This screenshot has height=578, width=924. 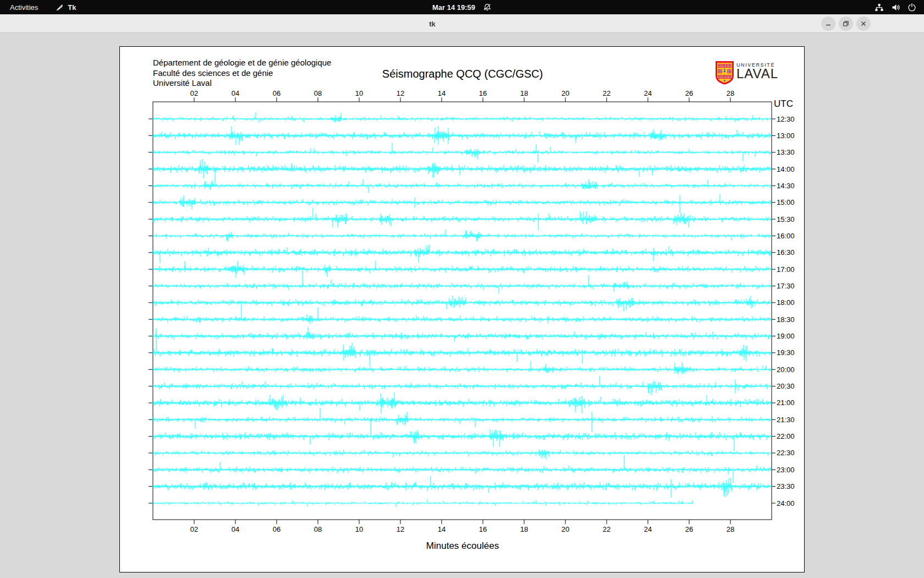 What do you see at coordinates (277, 94) in the screenshot?
I see `x-tick-label-top: 06` at bounding box center [277, 94].